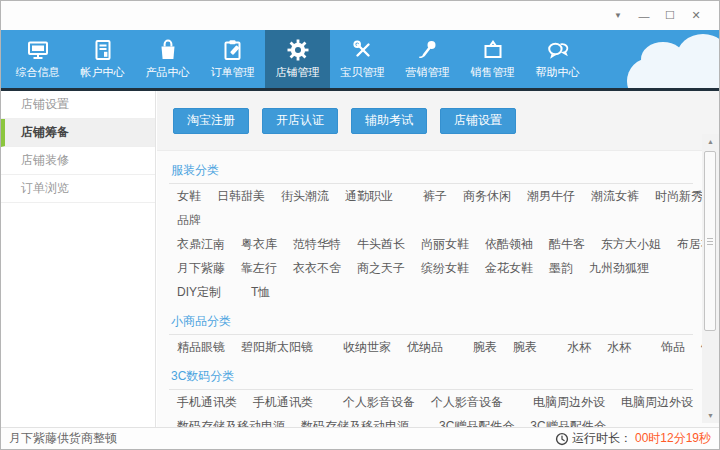  What do you see at coordinates (425, 348) in the screenshot?
I see `category-link: 优纳品` at bounding box center [425, 348].